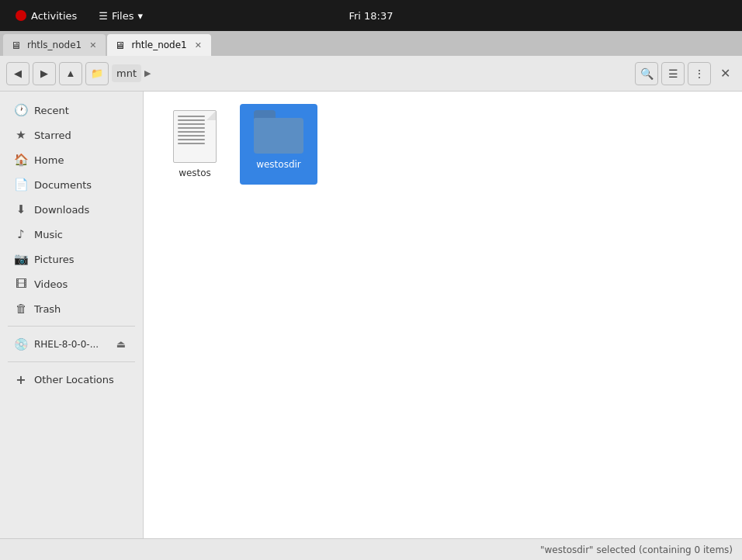  Describe the element at coordinates (62, 209) in the screenshot. I see `sidebar-label-downloads: Downloads` at that location.